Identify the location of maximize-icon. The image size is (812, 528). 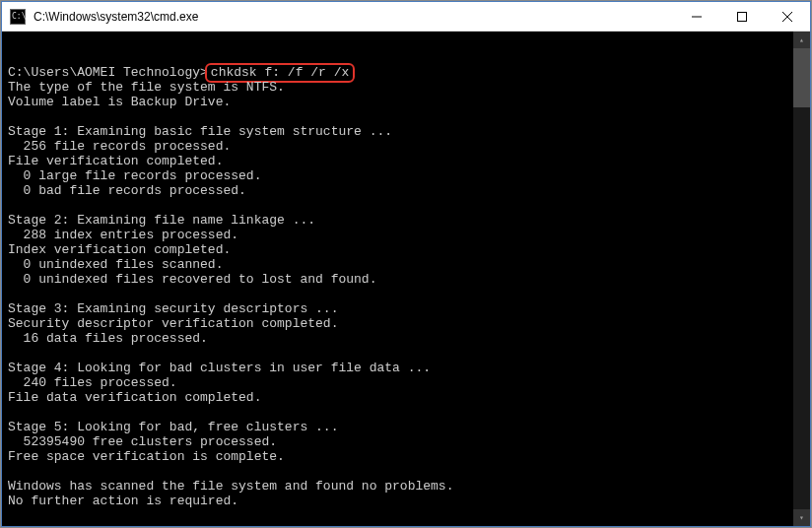
(742, 17).